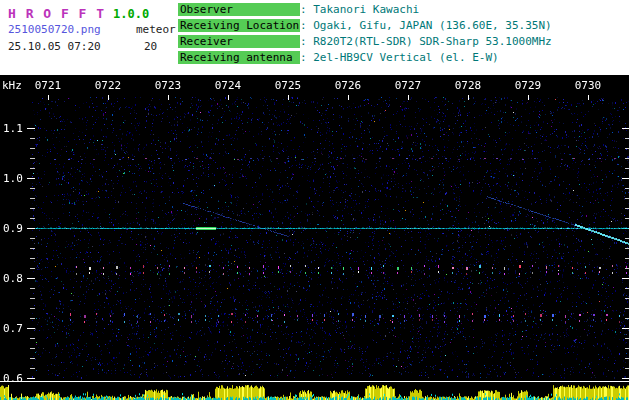  I want to click on title-row: H R O F F T1.0.0, so click(92, 12).